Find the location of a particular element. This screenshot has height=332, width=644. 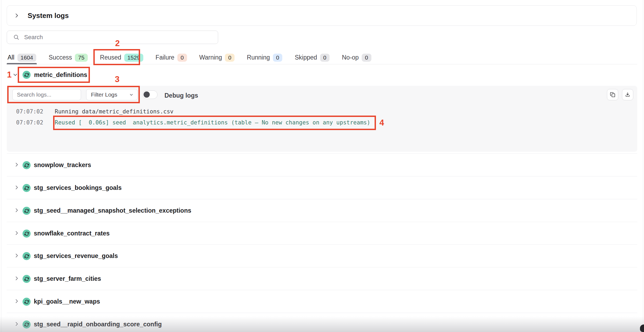

list-item: stg_services_revenue_goals is located at coordinates (322, 256).